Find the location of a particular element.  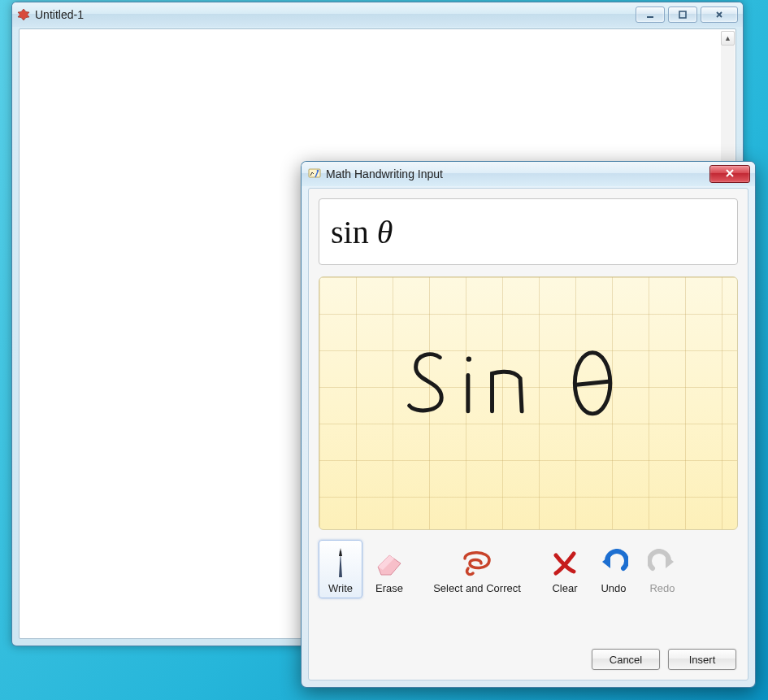

toolbar: Write Erase Select and is located at coordinates (528, 569).